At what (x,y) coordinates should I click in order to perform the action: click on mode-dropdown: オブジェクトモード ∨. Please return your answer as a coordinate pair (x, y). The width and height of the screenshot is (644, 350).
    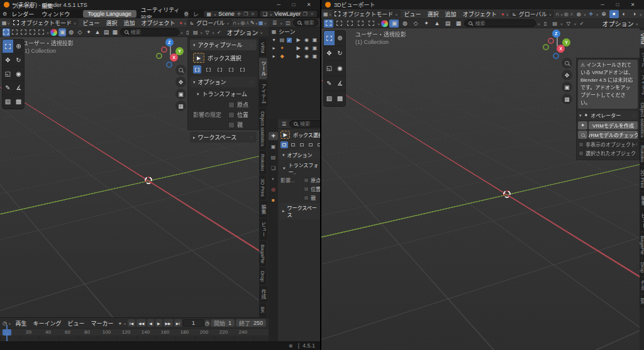
    Looking at the image, I should click on (45, 23).